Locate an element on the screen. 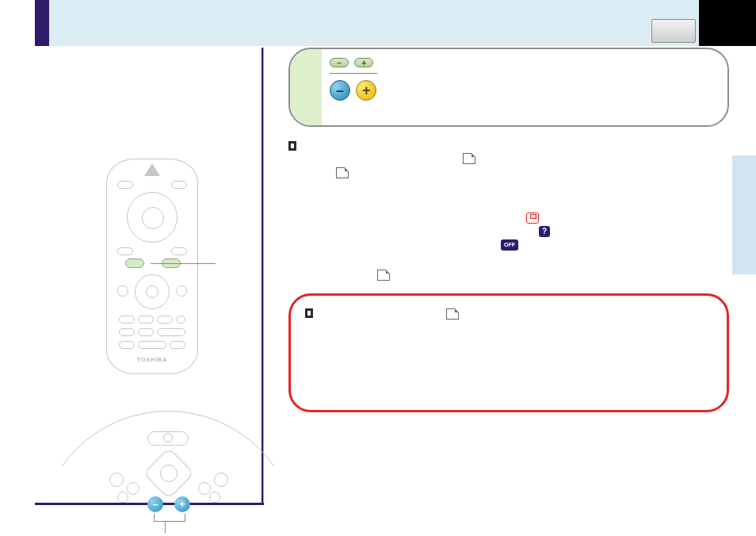 The width and height of the screenshot is (756, 536). remote-brand-label: TOSHIBA is located at coordinates (152, 360).